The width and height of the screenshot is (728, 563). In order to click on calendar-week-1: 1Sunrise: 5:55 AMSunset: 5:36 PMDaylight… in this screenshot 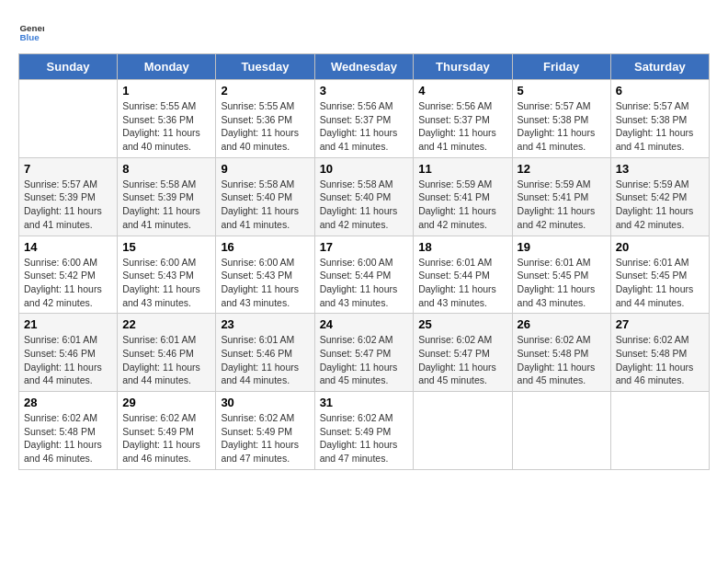, I will do `click(364, 120)`.